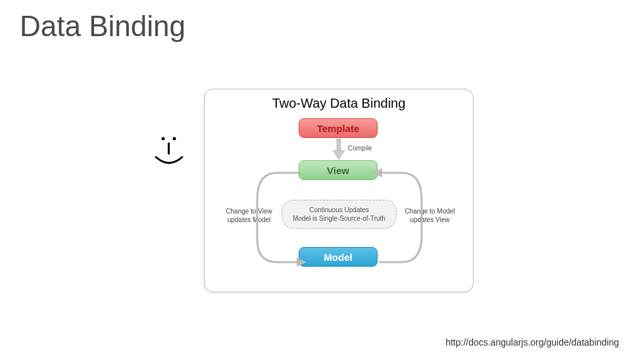  Describe the element at coordinates (338, 257) in the screenshot. I see `model-box: Model` at that location.